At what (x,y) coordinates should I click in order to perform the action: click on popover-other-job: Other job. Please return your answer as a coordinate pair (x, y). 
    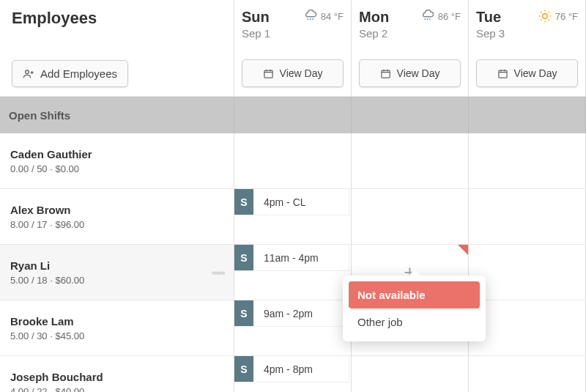
    Looking at the image, I should click on (415, 322).